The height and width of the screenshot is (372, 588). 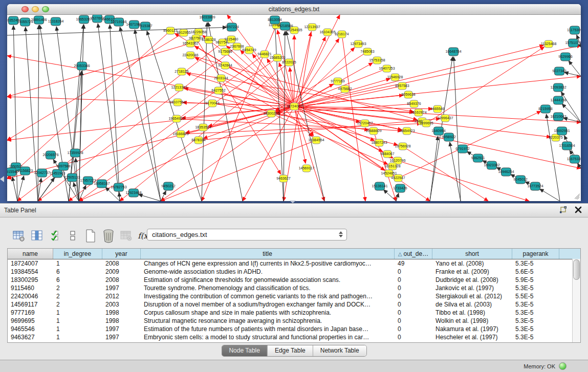 What do you see at coordinates (340, 351) in the screenshot?
I see `tab-network-table: Network Table` at bounding box center [340, 351].